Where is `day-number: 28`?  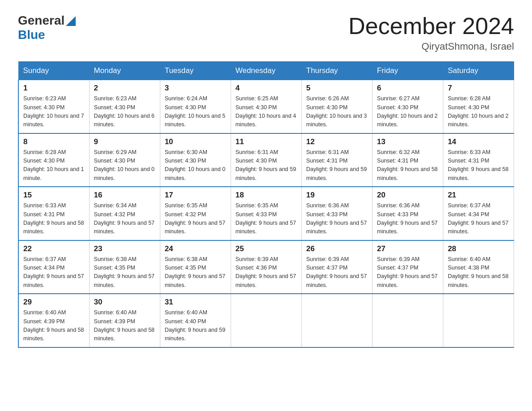 day-number: 28 is located at coordinates (478, 249).